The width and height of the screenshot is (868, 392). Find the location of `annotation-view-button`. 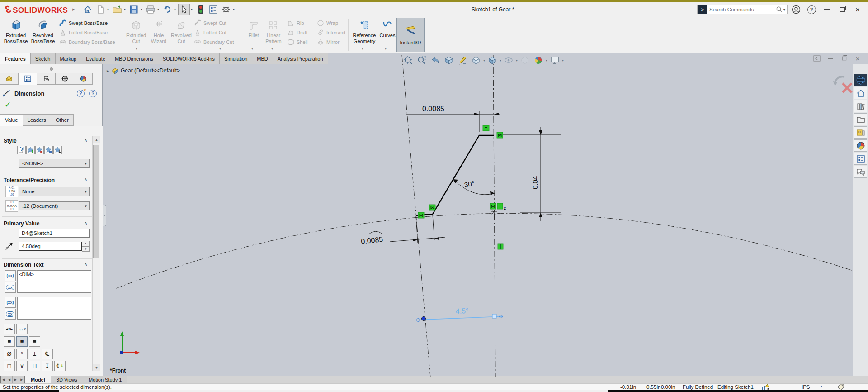

annotation-view-button is located at coordinates (462, 60).